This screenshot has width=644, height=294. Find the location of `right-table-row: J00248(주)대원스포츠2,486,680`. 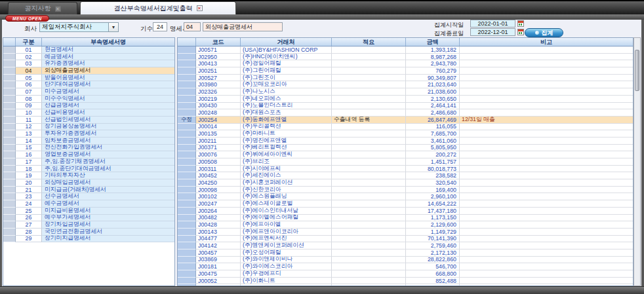

right-table-row: J00248(주)대원스포츠2,486,680 is located at coordinates (405, 113).